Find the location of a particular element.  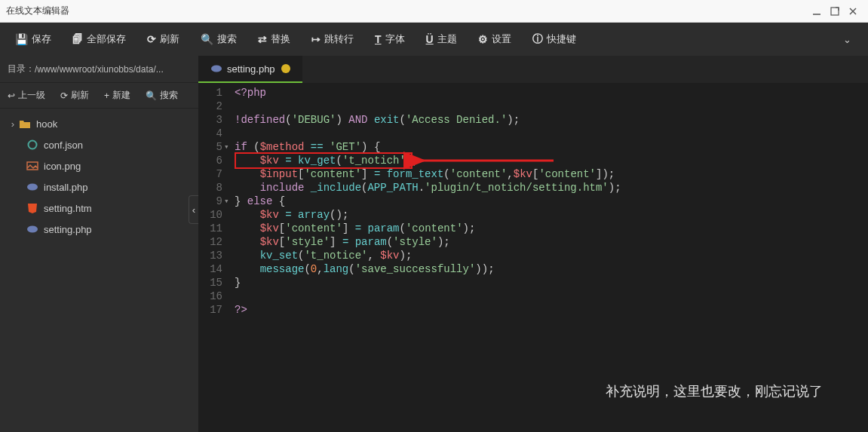

goto-icon: ↦ is located at coordinates (316, 39).